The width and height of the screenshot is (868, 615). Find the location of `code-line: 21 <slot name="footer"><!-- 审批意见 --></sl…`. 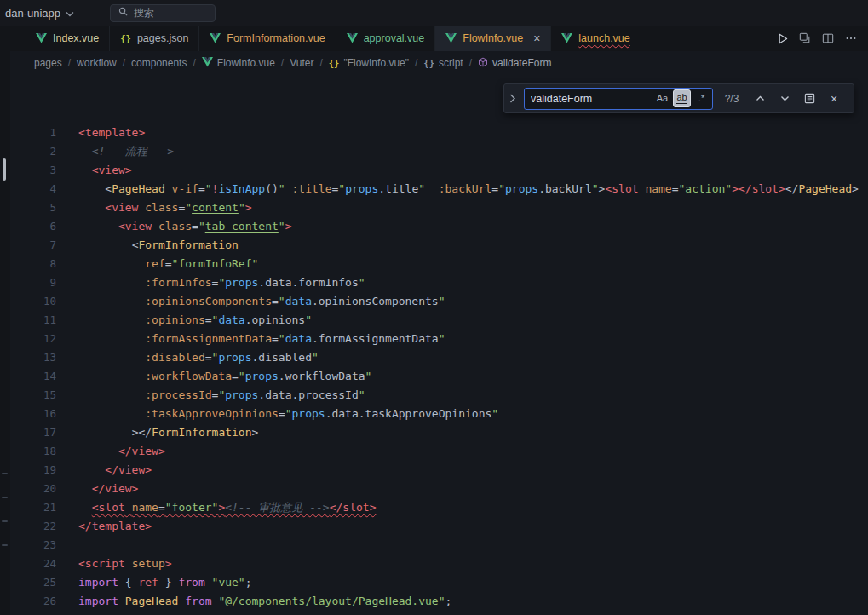

code-line: 21 <slot name="footer"><!-- 审批意见 --></sl… is located at coordinates (440, 508).